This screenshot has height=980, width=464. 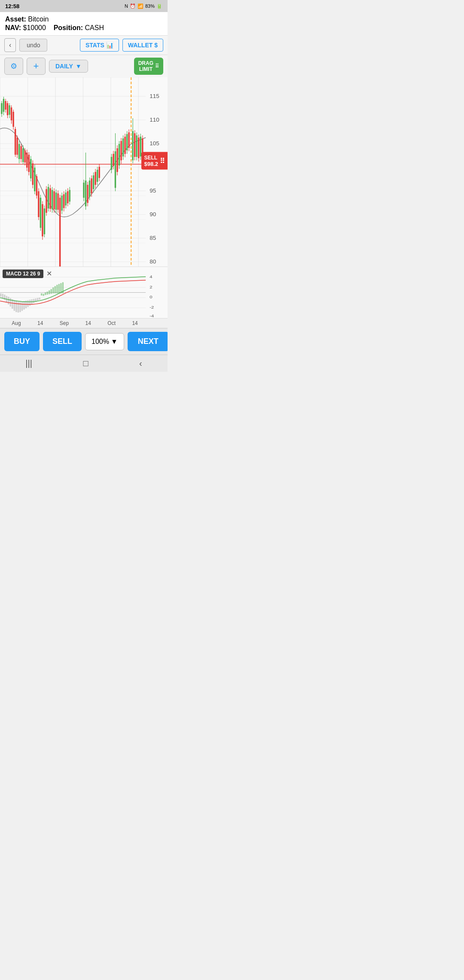 What do you see at coordinates (10, 45) in the screenshot?
I see `back-button: ‹` at bounding box center [10, 45].